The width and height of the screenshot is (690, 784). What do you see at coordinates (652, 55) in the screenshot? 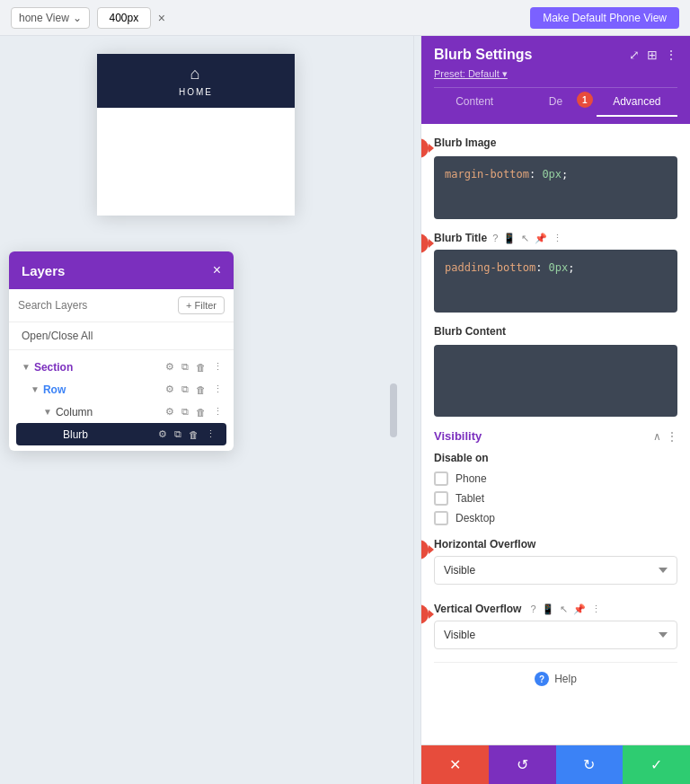
I see `settings-columns-icon: ⊞` at bounding box center [652, 55].